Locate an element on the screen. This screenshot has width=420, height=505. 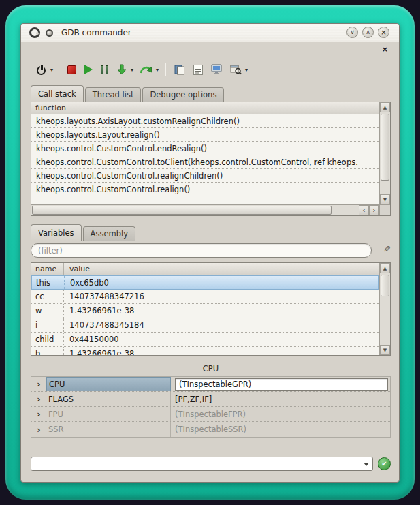
cpu-row-name: CPU is located at coordinates (109, 384).